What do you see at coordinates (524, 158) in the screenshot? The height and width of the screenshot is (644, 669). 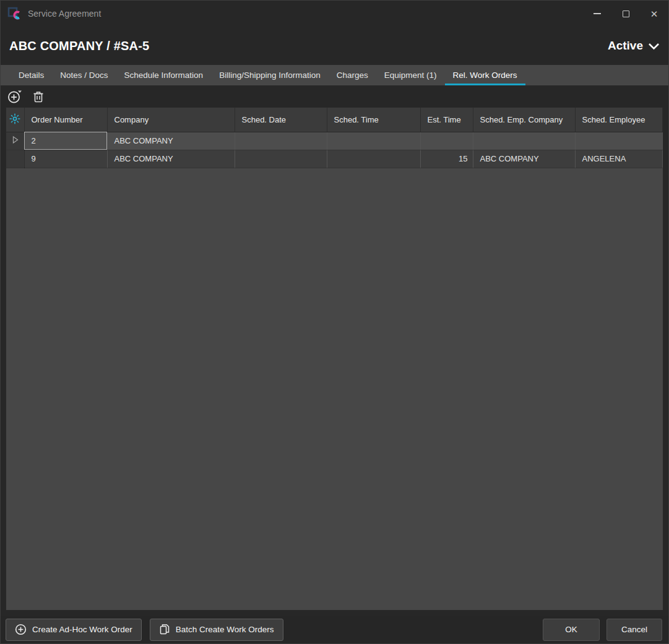 I see `cell-sched-emp-company: ABC COMPANY` at bounding box center [524, 158].